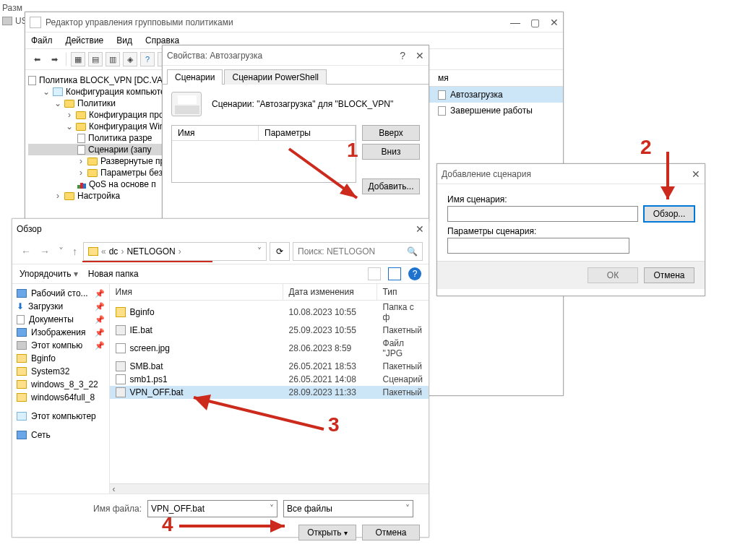  What do you see at coordinates (336, 348) in the screenshot?
I see `file-date: 28.06.2023 8:59` at bounding box center [336, 348].